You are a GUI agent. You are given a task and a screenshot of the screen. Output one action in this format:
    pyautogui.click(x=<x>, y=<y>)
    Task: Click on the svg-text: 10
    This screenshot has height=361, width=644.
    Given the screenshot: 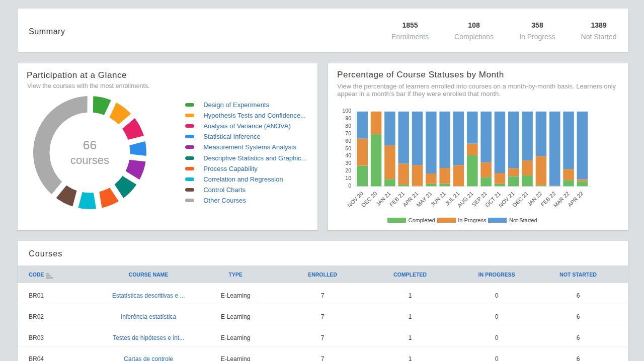 What is the action you would take?
    pyautogui.click(x=348, y=178)
    